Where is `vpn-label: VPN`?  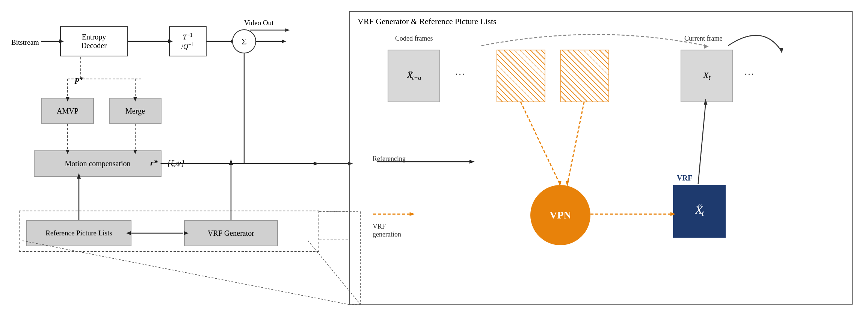 vpn-label: VPN is located at coordinates (560, 215).